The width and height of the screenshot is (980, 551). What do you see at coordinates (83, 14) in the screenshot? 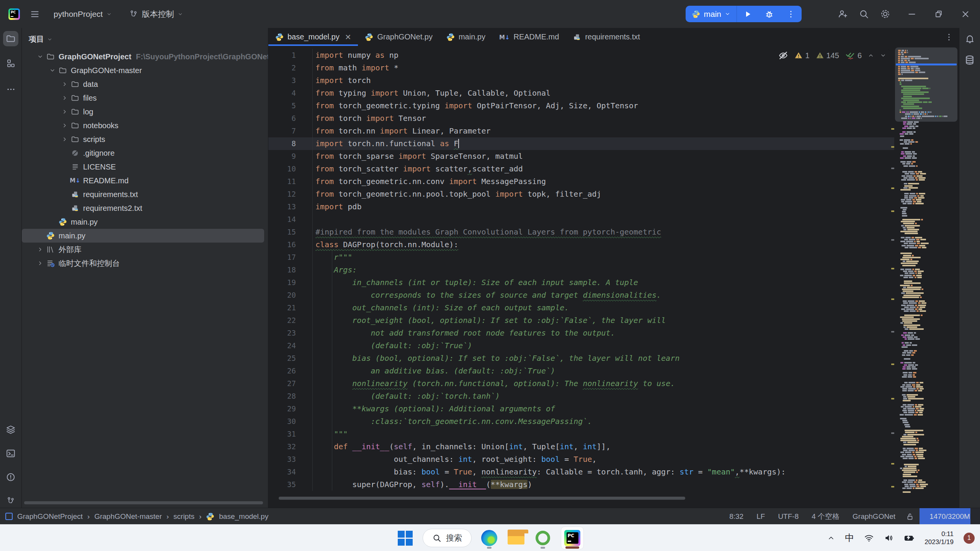
I see `project-selector: pythonProject` at bounding box center [83, 14].